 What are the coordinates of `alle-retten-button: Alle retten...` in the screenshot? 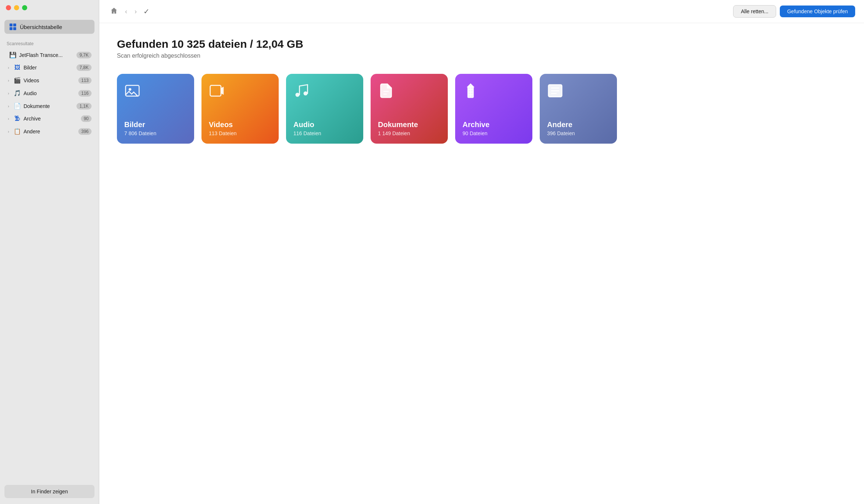 It's located at (754, 11).